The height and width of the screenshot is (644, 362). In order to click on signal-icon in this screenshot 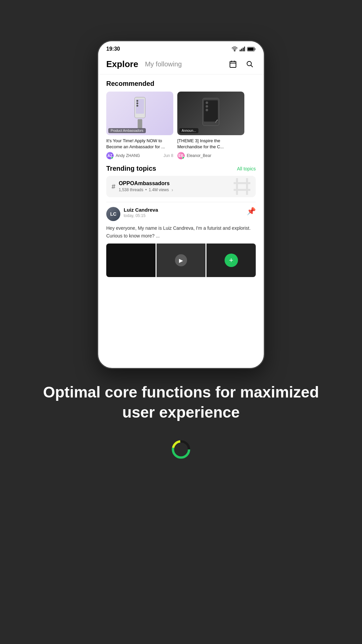, I will do `click(242, 49)`.